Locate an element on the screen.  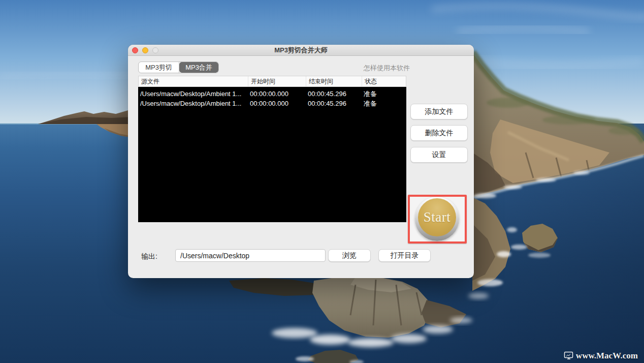
column-source: 源文件 is located at coordinates (194, 81).